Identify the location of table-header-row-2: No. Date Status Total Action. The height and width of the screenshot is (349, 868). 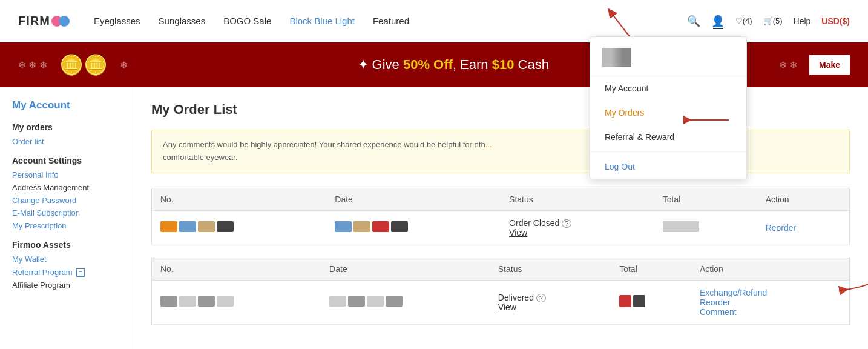
(501, 269).